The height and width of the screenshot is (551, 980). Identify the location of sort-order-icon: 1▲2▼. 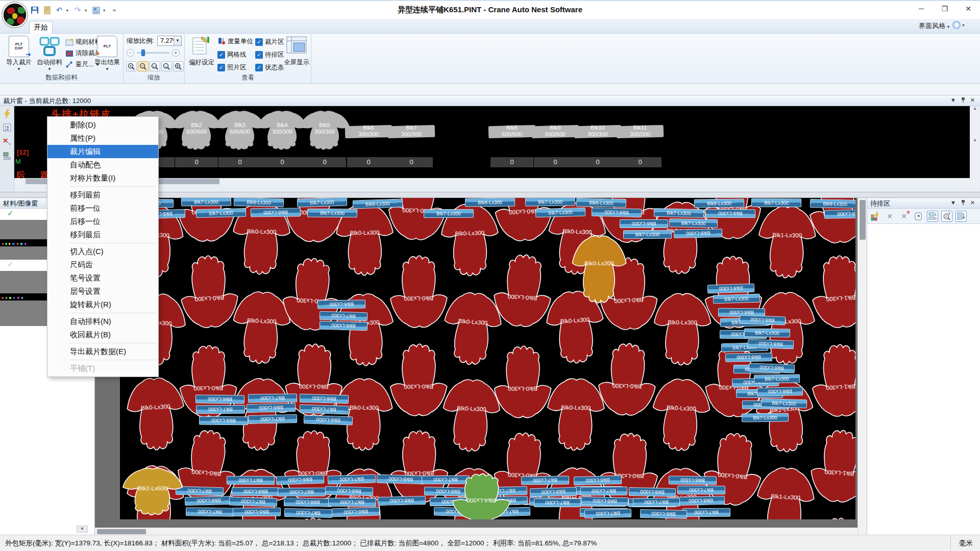
(7, 129).